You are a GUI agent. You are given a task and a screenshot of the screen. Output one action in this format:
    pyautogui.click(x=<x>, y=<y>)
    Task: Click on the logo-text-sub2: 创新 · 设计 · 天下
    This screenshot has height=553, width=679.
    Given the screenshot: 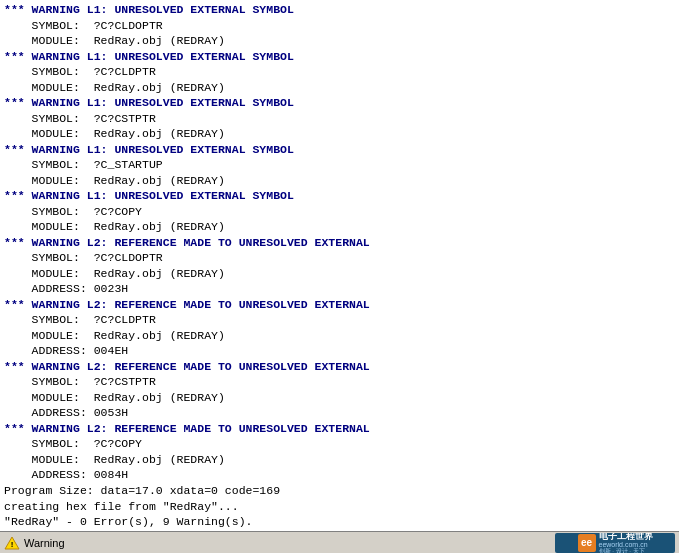 What is the action you would take?
    pyautogui.click(x=626, y=550)
    